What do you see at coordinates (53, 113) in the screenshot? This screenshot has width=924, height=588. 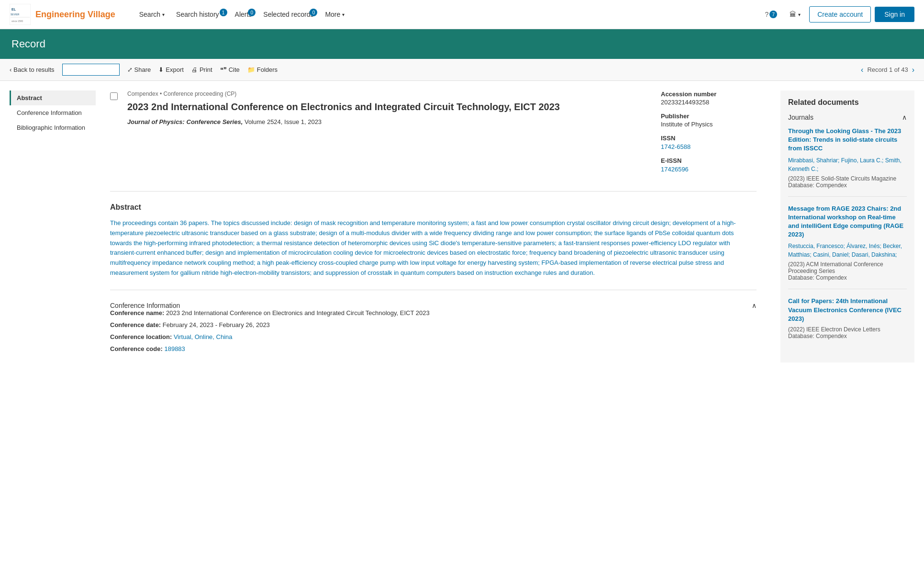 I see `sidebar-item-conference-info: Conference Information` at bounding box center [53, 113].